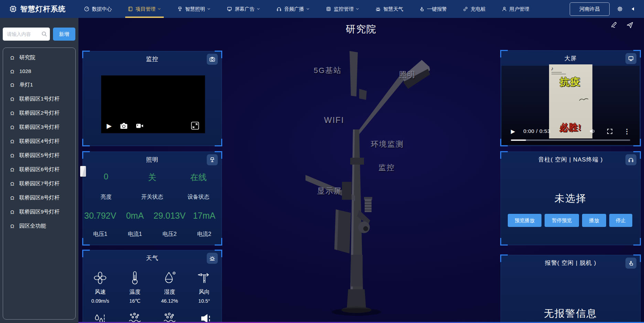  What do you see at coordinates (387, 168) in the screenshot?
I see `pole-label-camera: 监控` at bounding box center [387, 168].